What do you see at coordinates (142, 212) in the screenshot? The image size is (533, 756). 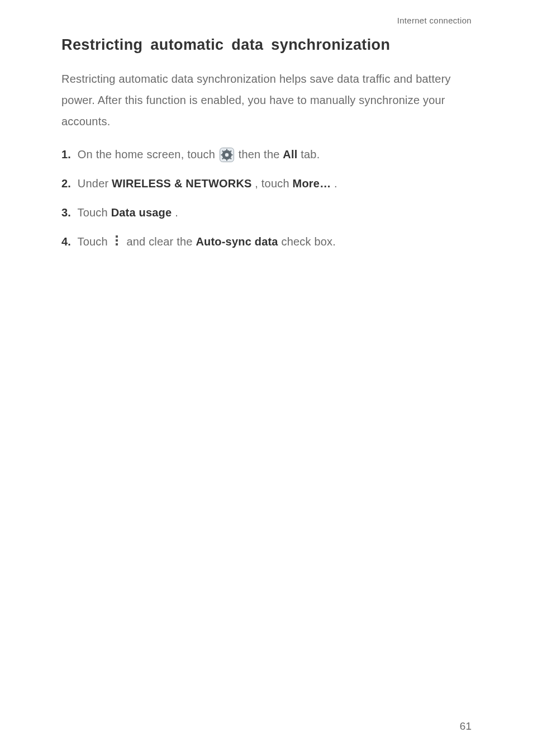 I see `bold-label: Data usage` at bounding box center [142, 212].